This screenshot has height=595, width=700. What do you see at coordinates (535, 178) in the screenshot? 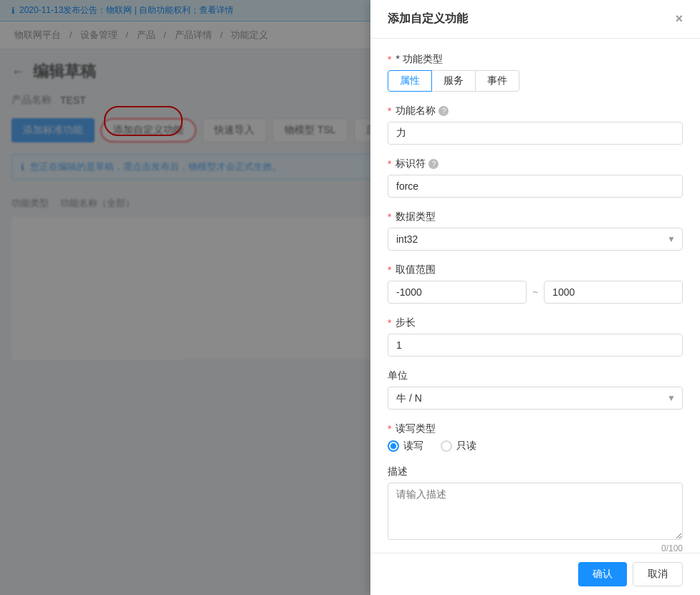
I see `identifier-item: * 标识符 ?` at bounding box center [535, 178].